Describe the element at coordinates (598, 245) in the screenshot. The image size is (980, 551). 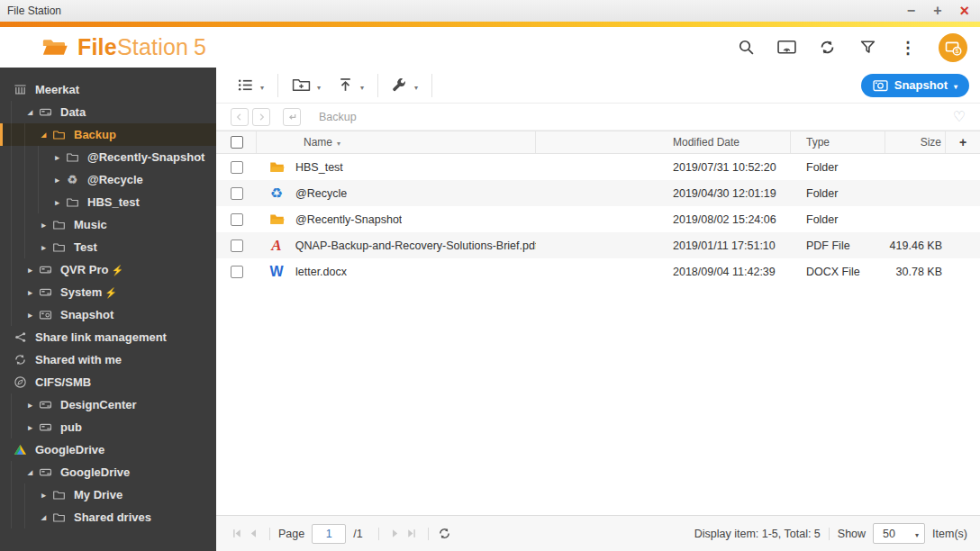
I see `table-row: AQNAP-Backup-and-Recovery-Solutions-Brie…` at that location.